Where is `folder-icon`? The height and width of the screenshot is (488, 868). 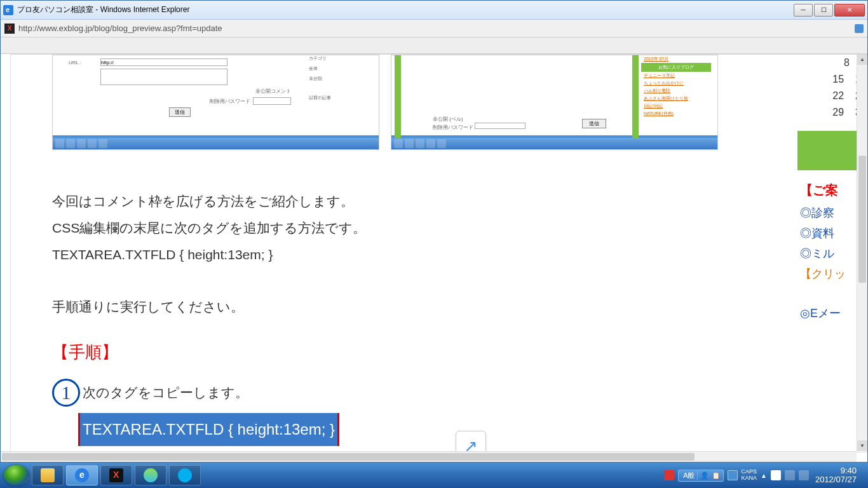 folder-icon is located at coordinates (48, 475).